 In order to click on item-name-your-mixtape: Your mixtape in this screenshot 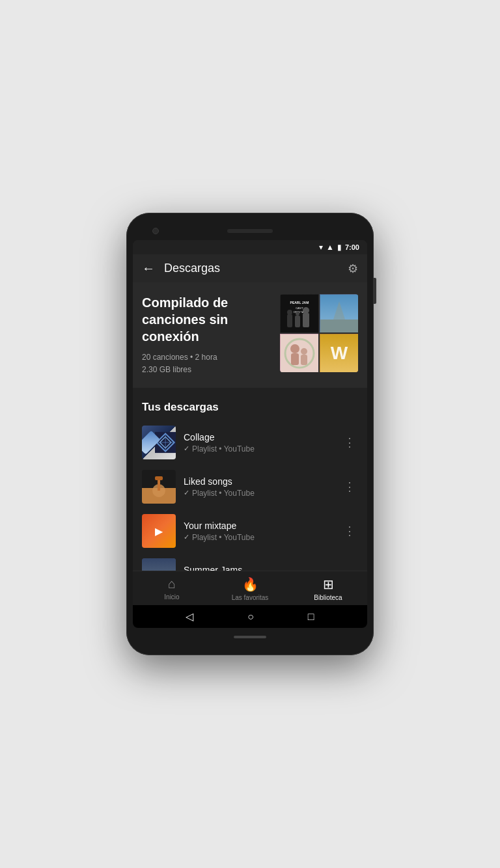, I will do `click(258, 526)`.